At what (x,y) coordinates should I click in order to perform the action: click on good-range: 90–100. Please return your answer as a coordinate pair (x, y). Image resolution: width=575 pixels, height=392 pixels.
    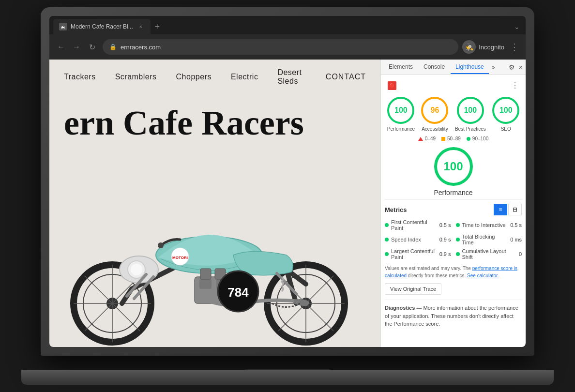
    Looking at the image, I should click on (480, 138).